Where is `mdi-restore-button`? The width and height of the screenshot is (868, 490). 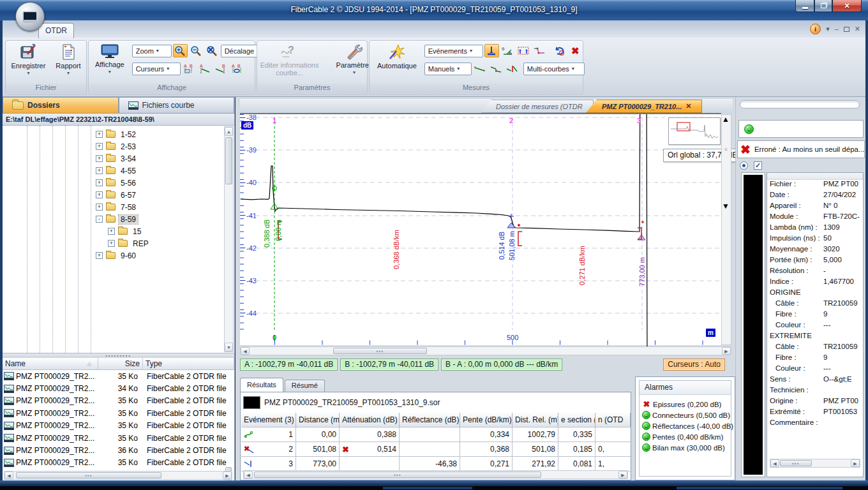
mdi-restore-button is located at coordinates (846, 29).